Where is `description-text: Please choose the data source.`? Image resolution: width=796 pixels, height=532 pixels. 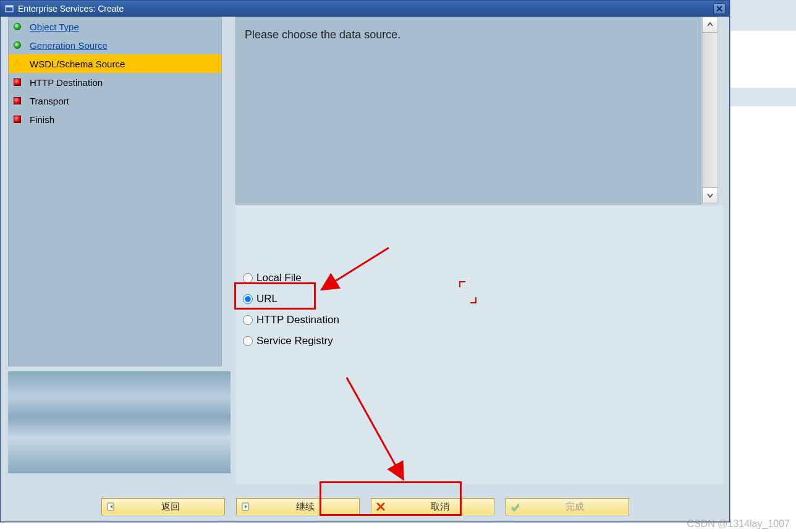
description-text: Please choose the data source. is located at coordinates (468, 35).